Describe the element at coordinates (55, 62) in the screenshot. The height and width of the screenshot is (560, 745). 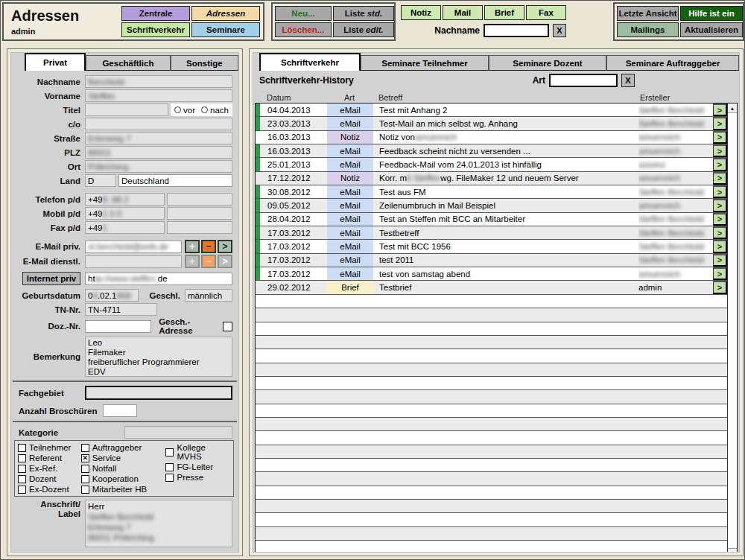
I see `tab-privat: Privat` at that location.